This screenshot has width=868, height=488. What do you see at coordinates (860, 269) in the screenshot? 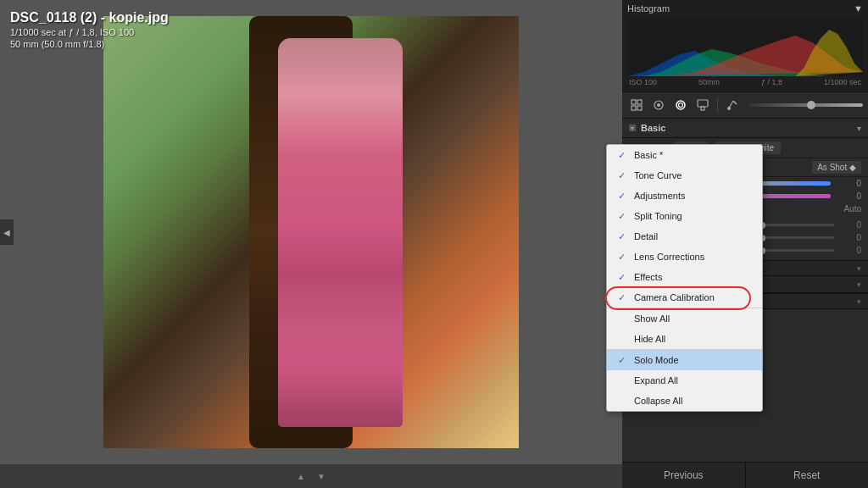
I see `tone-curve-menu-icon: ▾` at bounding box center [860, 269].